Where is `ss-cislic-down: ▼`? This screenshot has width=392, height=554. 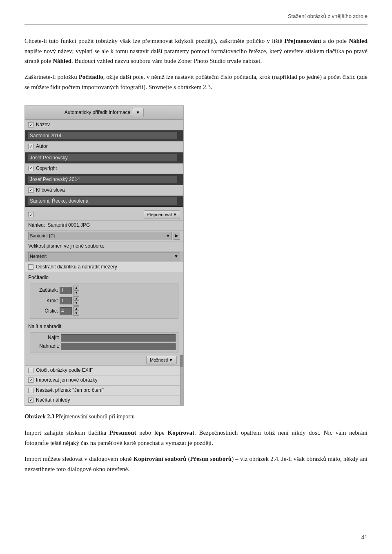
ss-cislic-down: ▼ is located at coordinates (76, 313).